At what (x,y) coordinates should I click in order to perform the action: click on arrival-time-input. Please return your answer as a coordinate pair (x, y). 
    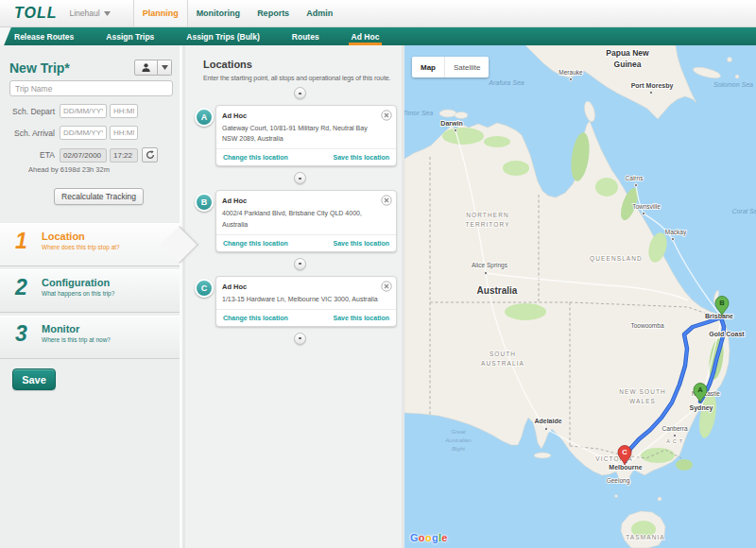
    Looking at the image, I should click on (124, 132).